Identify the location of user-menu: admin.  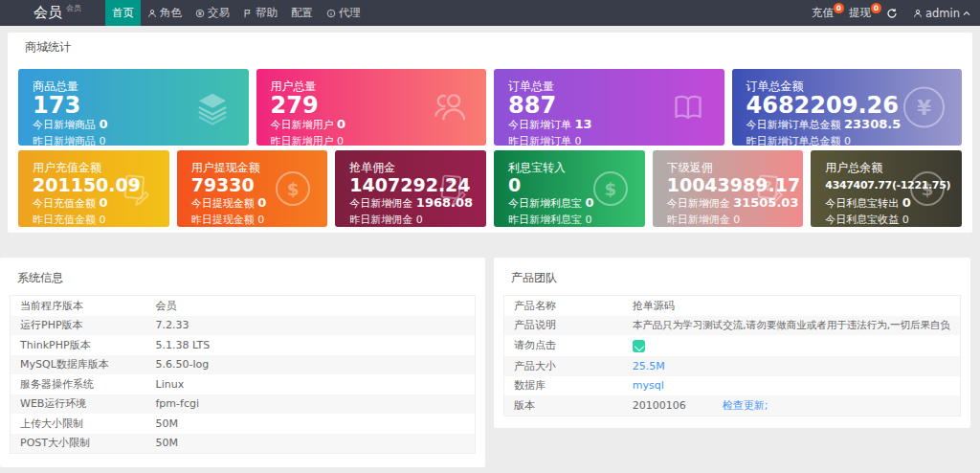
(942, 13).